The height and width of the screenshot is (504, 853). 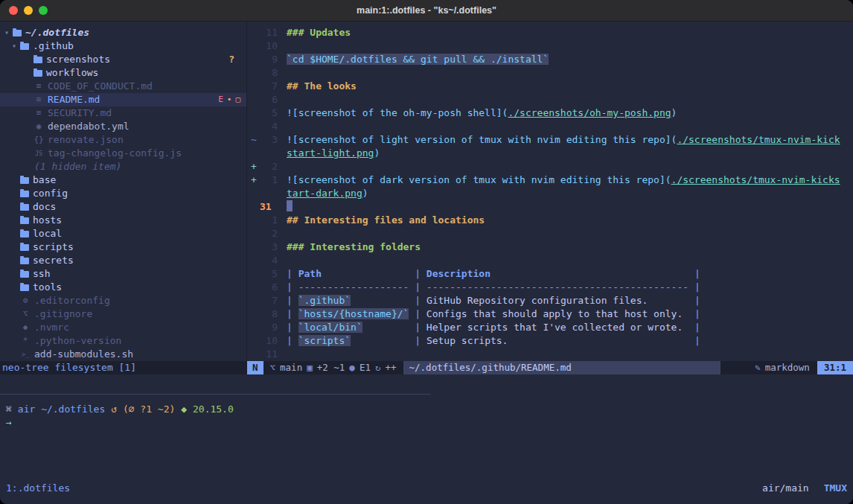 I want to click on tmux-pane-divider, so click(x=215, y=395).